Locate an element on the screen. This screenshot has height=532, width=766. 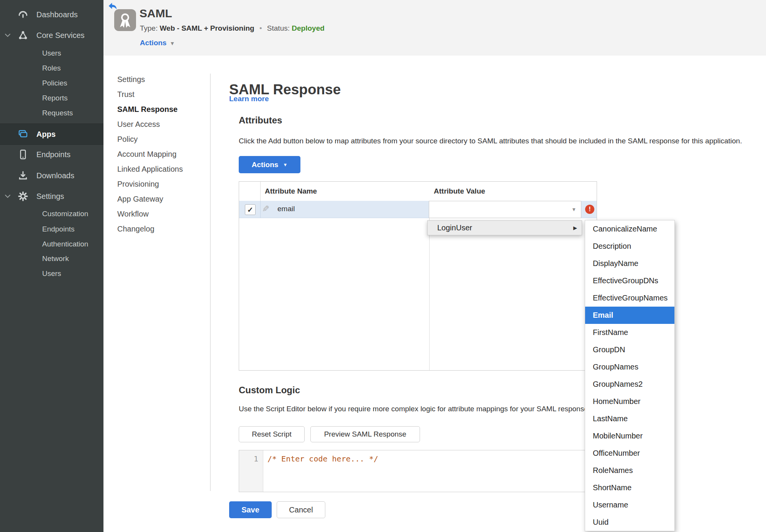
gauge-icon is located at coordinates (23, 15).